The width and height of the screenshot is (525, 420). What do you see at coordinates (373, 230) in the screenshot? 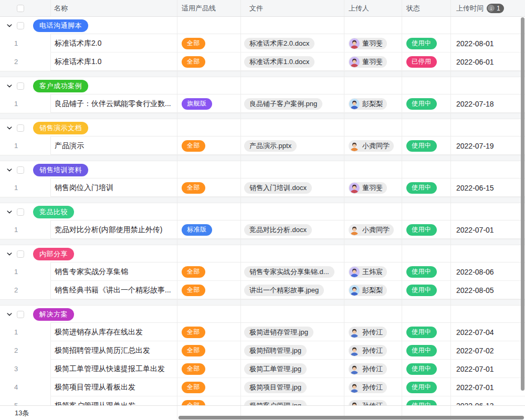
I see `uploader-cell: 小龚同学` at bounding box center [373, 230].